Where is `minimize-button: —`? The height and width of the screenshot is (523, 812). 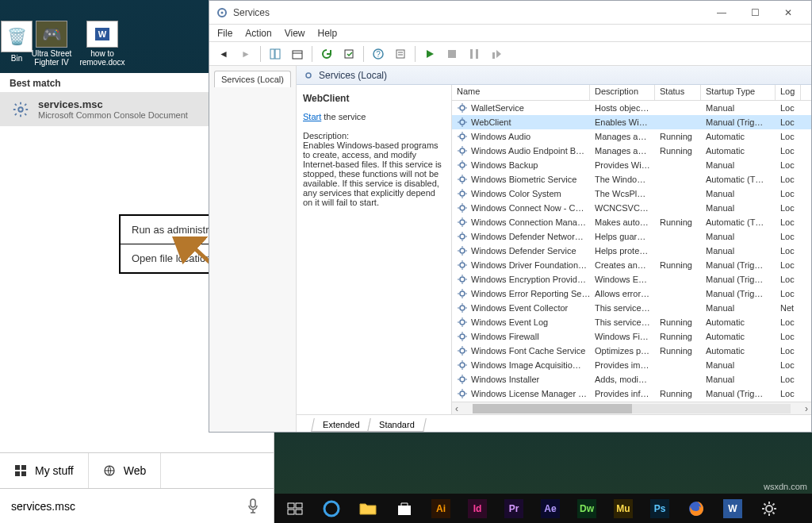
minimize-button: — is located at coordinates (722, 13).